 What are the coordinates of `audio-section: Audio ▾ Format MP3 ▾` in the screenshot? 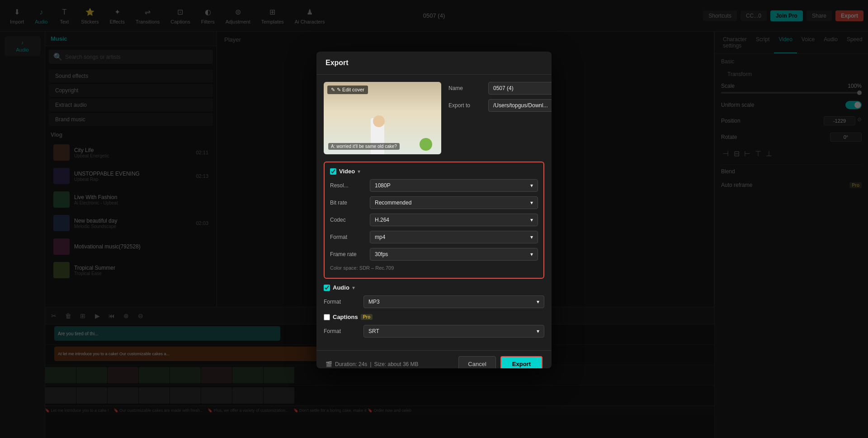 It's located at (434, 296).